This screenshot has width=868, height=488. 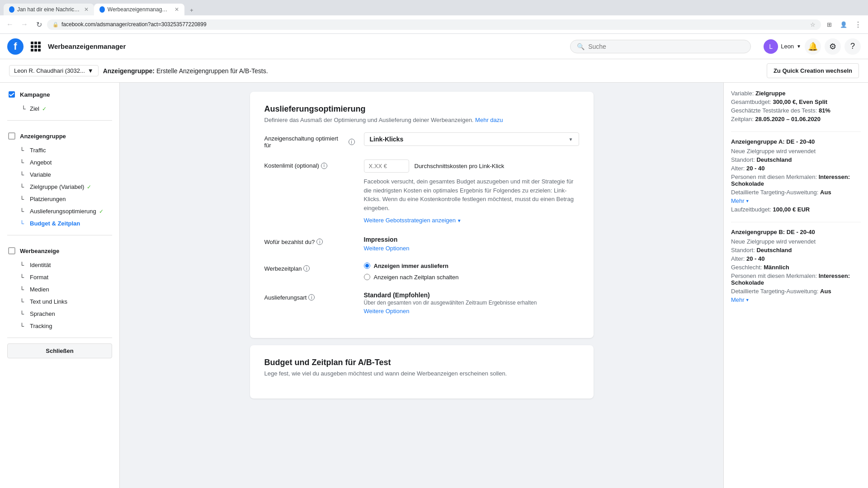 What do you see at coordinates (472, 139) in the screenshot?
I see `optimierung-dropdown: Link-Klicks ▼` at bounding box center [472, 139].